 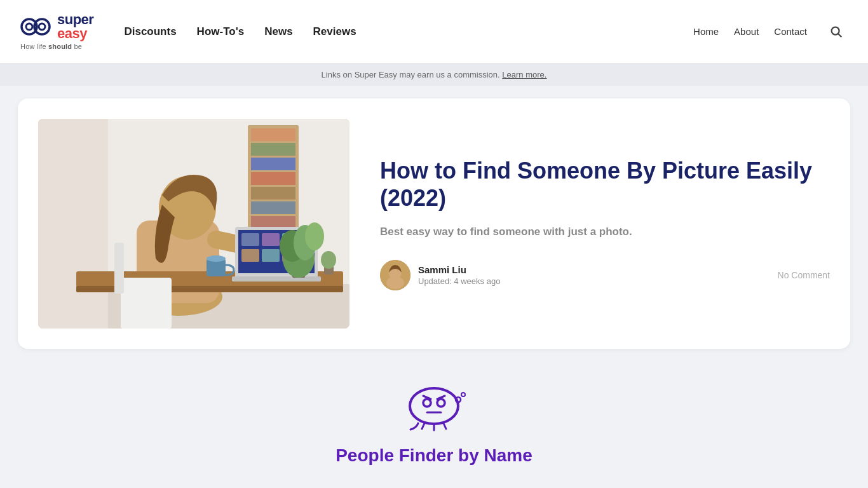 I want to click on logo-easy-text: easy, so click(x=75, y=34).